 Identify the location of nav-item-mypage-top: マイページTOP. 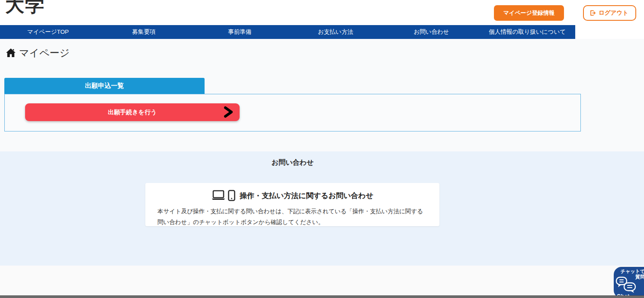
(48, 32).